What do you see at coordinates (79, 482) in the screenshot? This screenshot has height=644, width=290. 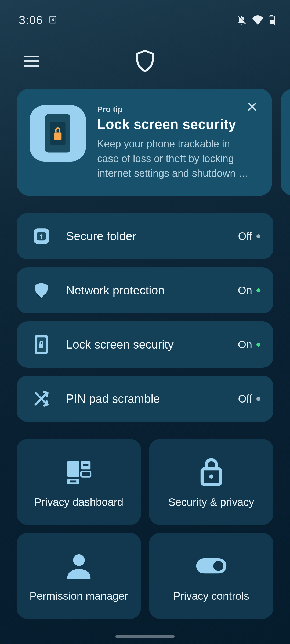 I see `card-privacy-dashboard: Privacy dashboard` at bounding box center [79, 482].